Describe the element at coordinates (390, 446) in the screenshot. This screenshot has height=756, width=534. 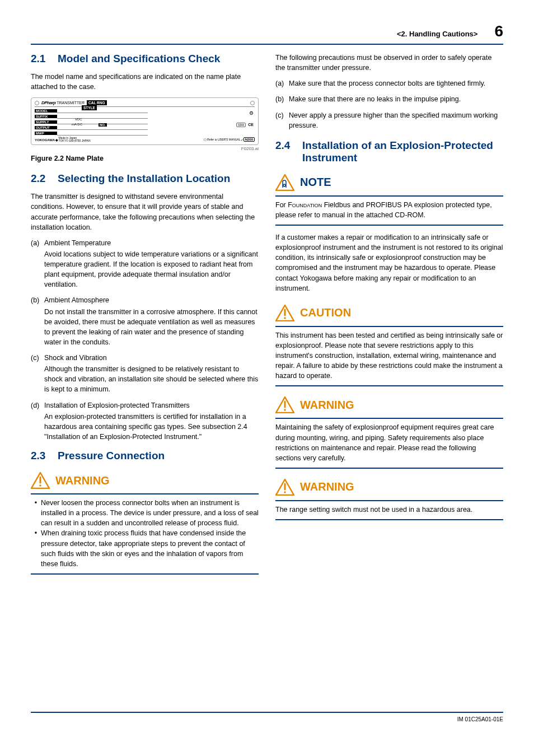
I see `warning-body: Maintaining the safety of explosionproof…` at that location.